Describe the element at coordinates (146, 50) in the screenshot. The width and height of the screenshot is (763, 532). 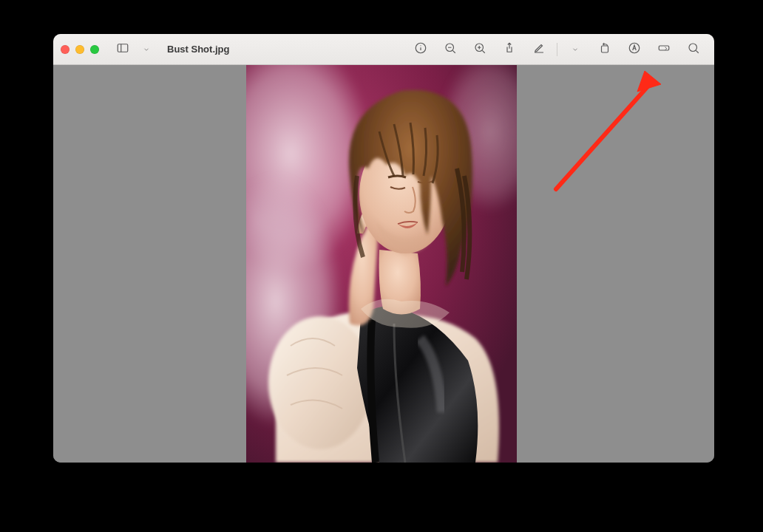
I see `sidebar-menu-button` at that location.